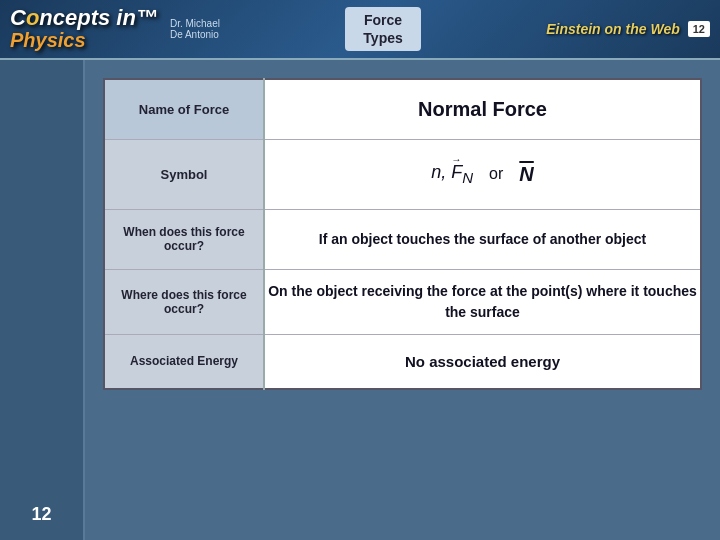  I want to click on symbol-n-fn: n, FN →, so click(452, 174).